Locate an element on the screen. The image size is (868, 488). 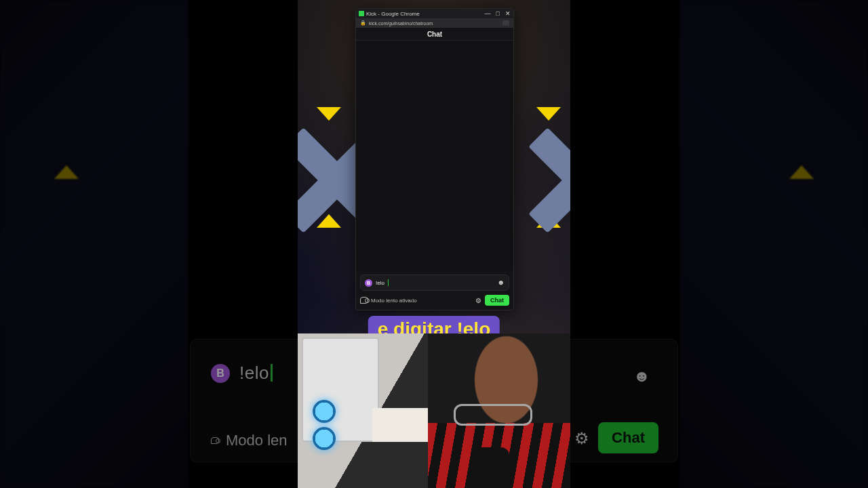
webcam-feed is located at coordinates (434, 411).